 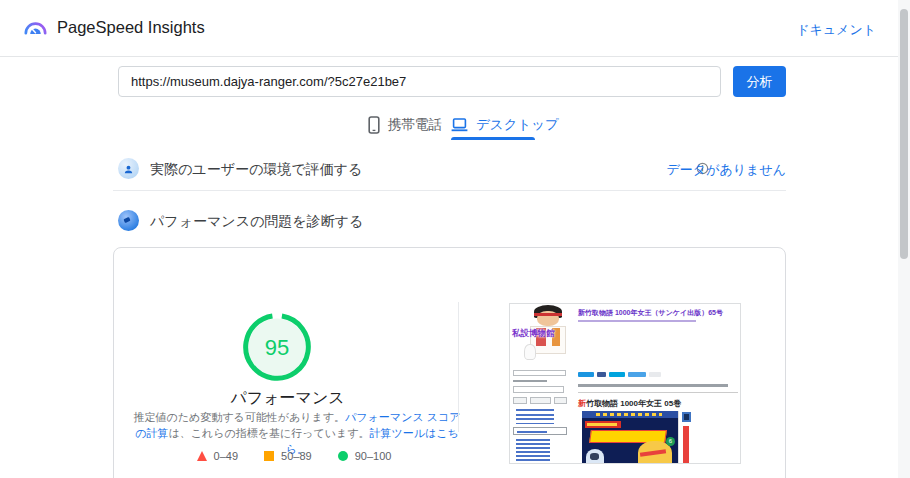 I want to click on volume-badge: 6, so click(x=670, y=442).